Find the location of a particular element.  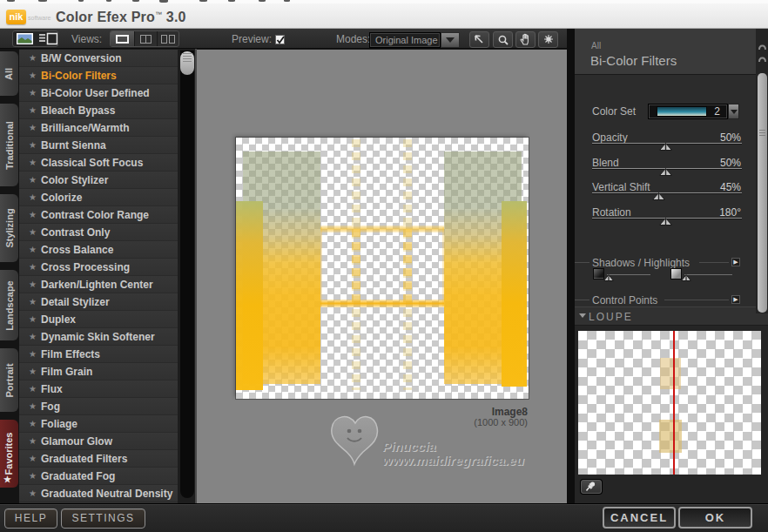

svg-text: www.maidiregrafica.eu is located at coordinates (453, 460).